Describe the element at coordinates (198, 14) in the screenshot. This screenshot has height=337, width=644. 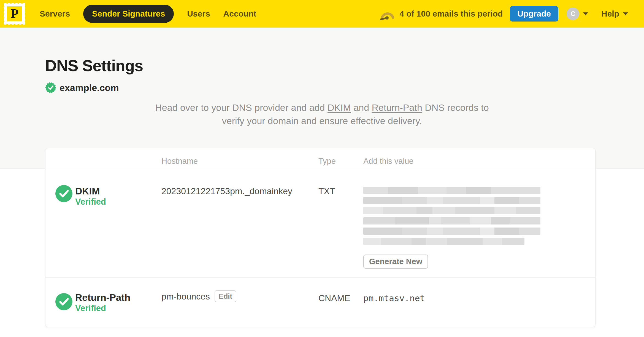
I see `nav-item-users: Users` at that location.